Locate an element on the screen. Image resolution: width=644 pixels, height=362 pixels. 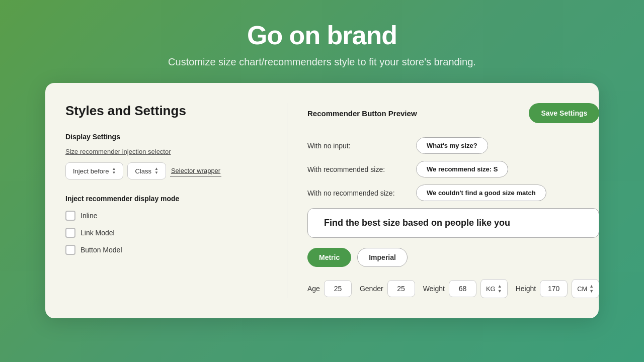
display-settings-label: Display Settings is located at coordinates (166, 137).